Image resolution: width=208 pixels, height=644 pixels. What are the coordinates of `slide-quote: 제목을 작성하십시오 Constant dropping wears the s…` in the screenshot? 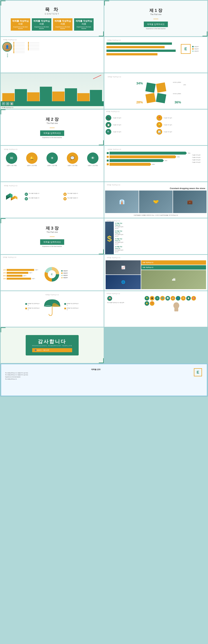 It's located at (156, 200).